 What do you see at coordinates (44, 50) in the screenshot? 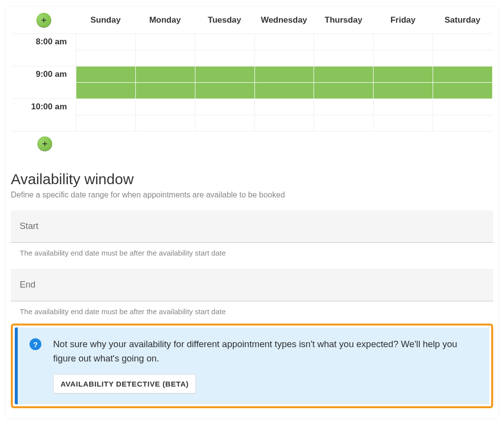
I see `time-row: 8:00 am` at bounding box center [44, 50].